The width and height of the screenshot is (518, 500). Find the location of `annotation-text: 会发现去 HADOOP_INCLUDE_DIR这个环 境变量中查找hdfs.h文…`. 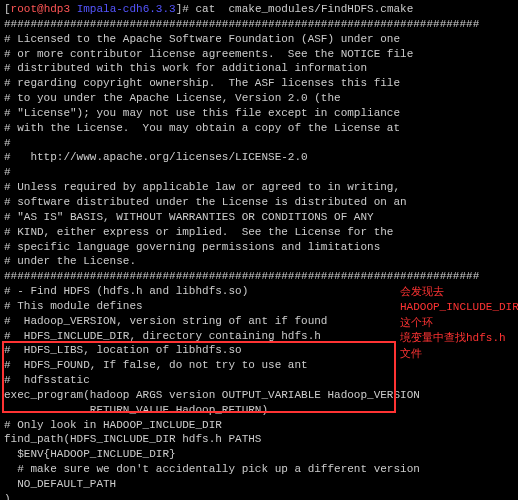

annotation-text: 会发现去 HADOOP_INCLUDE_DIR这个环 境变量中查找hdfs.h文… is located at coordinates (456, 324).